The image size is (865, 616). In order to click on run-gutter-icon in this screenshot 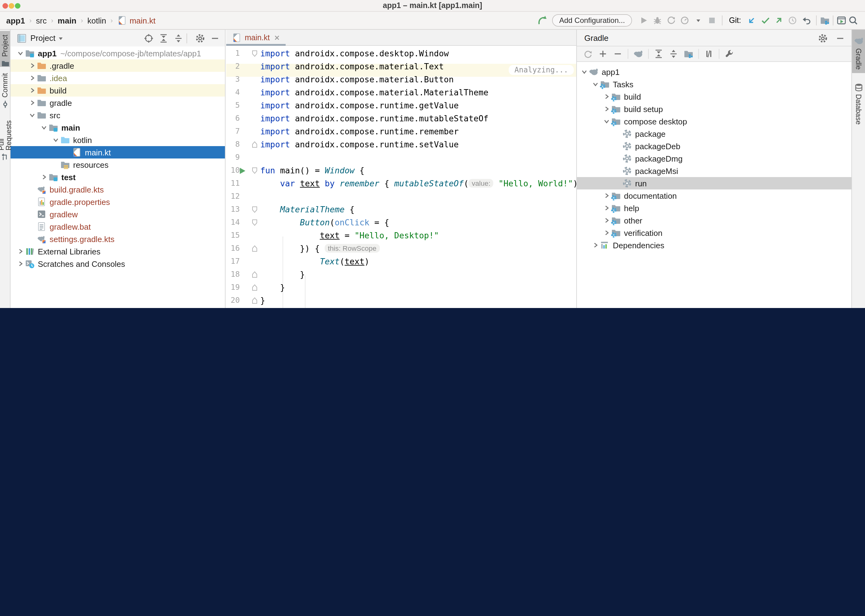, I will do `click(242, 171)`.